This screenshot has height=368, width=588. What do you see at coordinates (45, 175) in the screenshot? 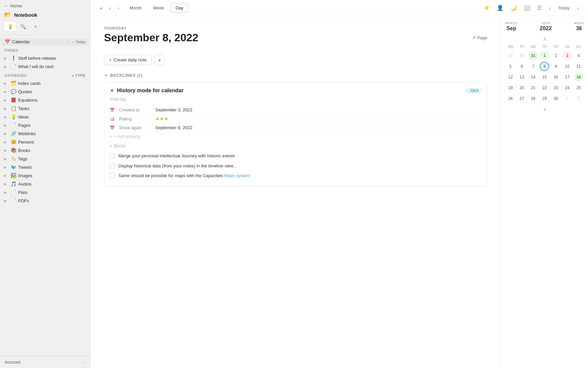
I see `sidebar-item-images: ▶ 🖼️ Images` at bounding box center [45, 175].